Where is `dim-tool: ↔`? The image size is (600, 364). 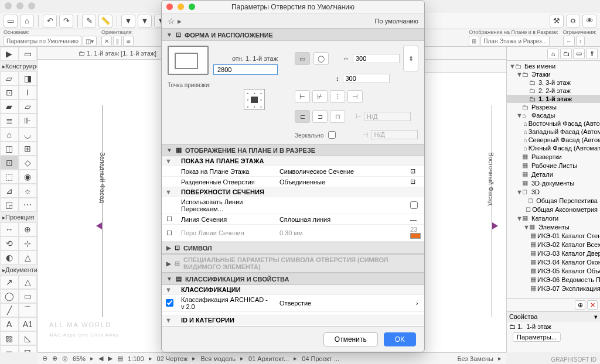 dim-tool: ↔ is located at coordinates (9, 229).